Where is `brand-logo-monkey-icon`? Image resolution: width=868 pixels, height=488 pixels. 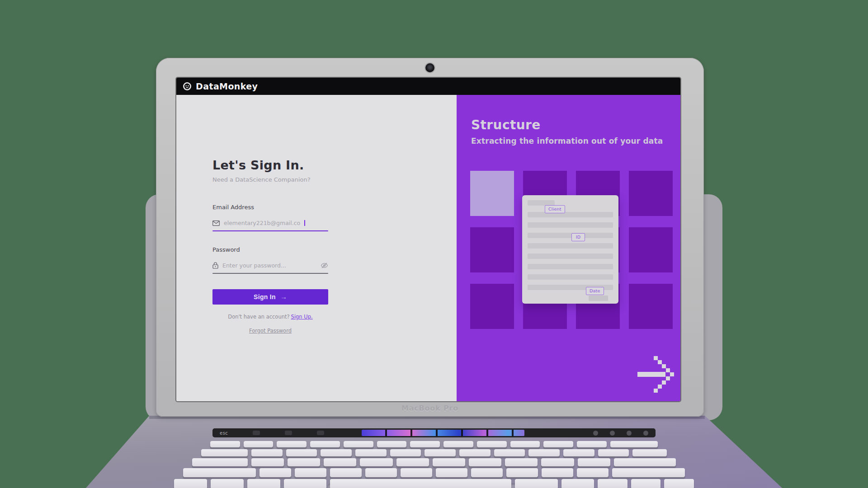 brand-logo-monkey-icon is located at coordinates (187, 86).